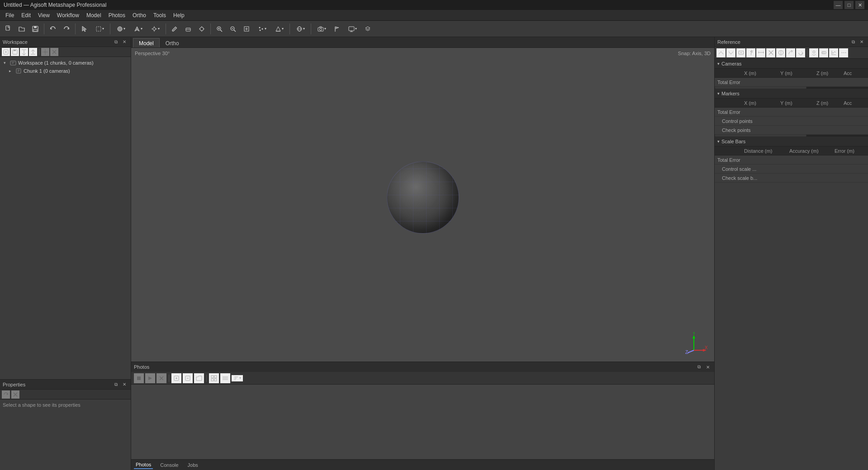 The image size is (868, 470). I want to click on markers-section-header: ▾ Markers, so click(792, 94).